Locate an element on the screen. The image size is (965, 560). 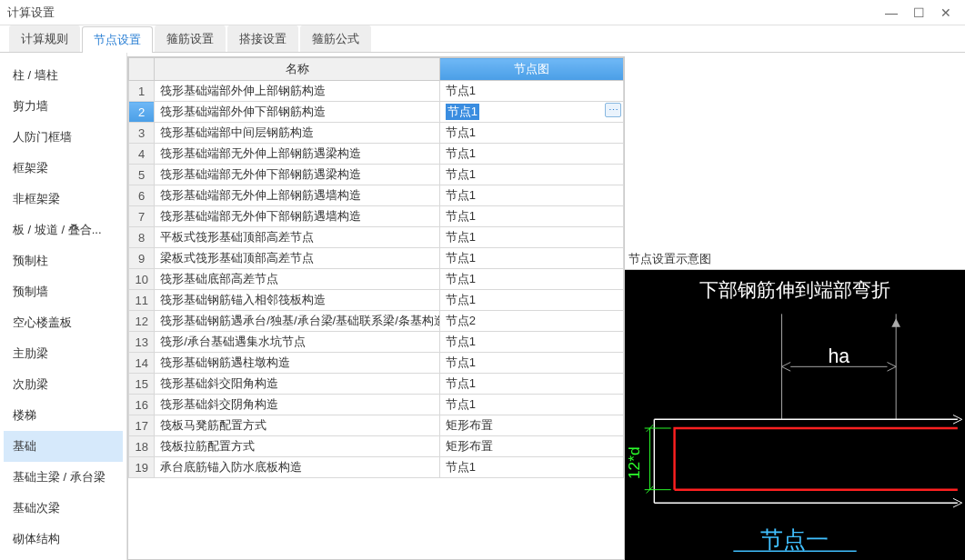
tab-calc-rules: 计算规则 is located at coordinates (45, 38).